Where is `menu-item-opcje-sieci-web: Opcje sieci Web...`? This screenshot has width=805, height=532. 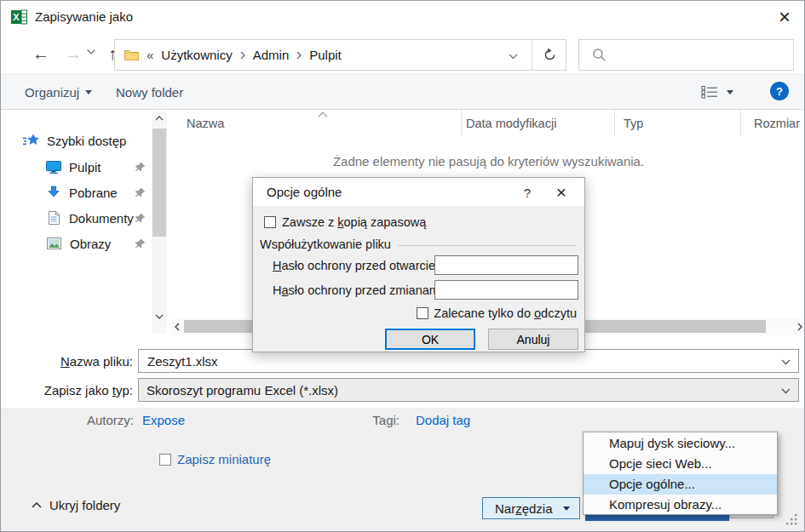 menu-item-opcje-sieci-web: Opcje sieci Web... is located at coordinates (680, 464).